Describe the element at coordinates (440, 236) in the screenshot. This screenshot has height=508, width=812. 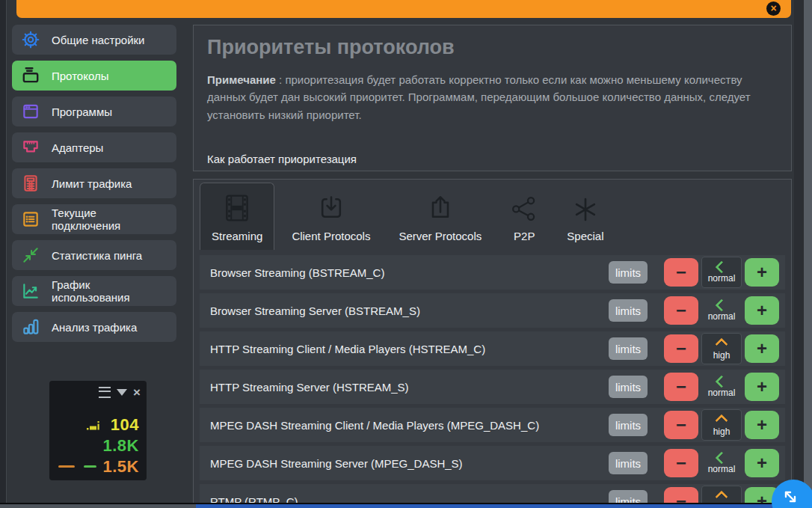
I see `tab-label: Server Protocols` at that location.